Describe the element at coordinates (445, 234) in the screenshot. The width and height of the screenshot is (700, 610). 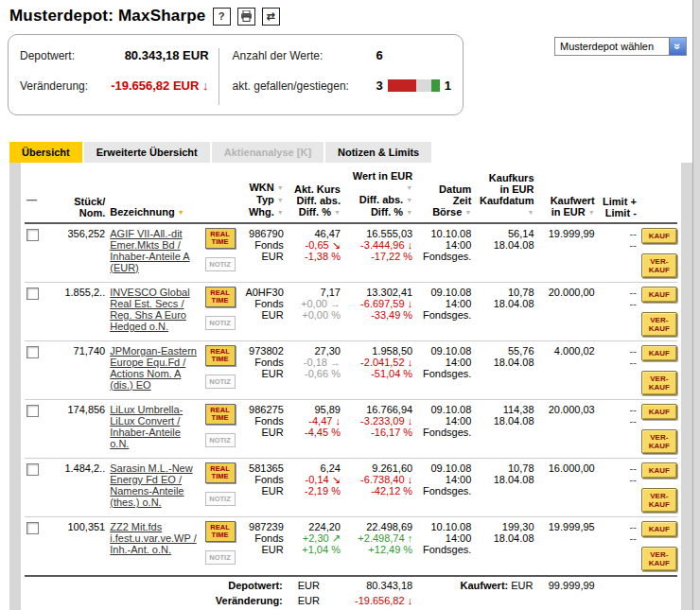
I see `datum: 10.10.08` at that location.